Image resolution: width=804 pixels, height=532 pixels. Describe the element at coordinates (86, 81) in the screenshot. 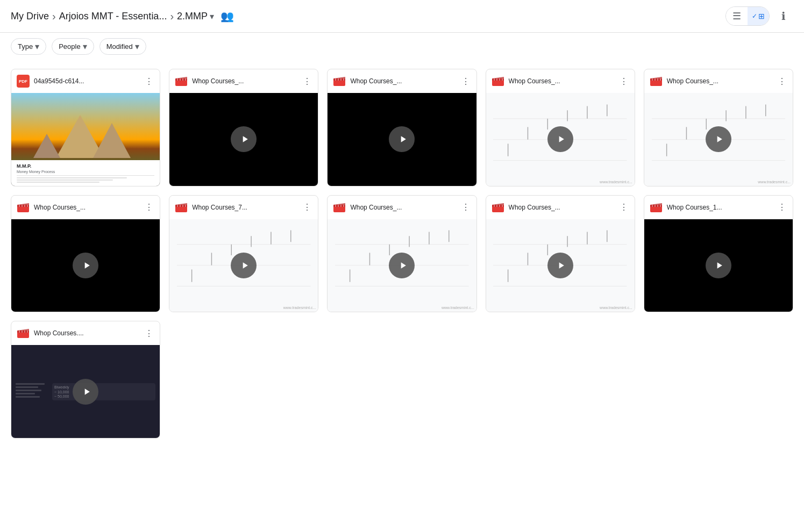

I see `card-header: PDF 04a9545d-c614... ⋮` at that location.